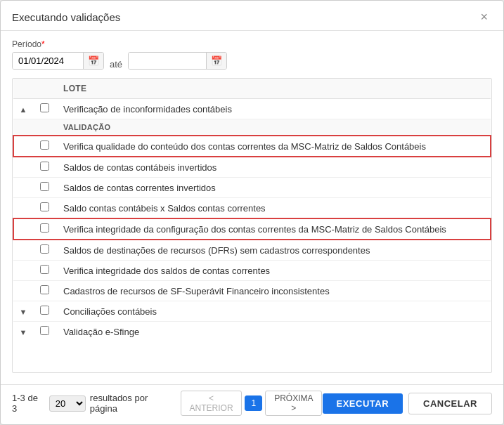 The image size is (504, 425). What do you see at coordinates (217, 60) in the screenshot?
I see `end-date-calendar-icon: 📅` at bounding box center [217, 60].